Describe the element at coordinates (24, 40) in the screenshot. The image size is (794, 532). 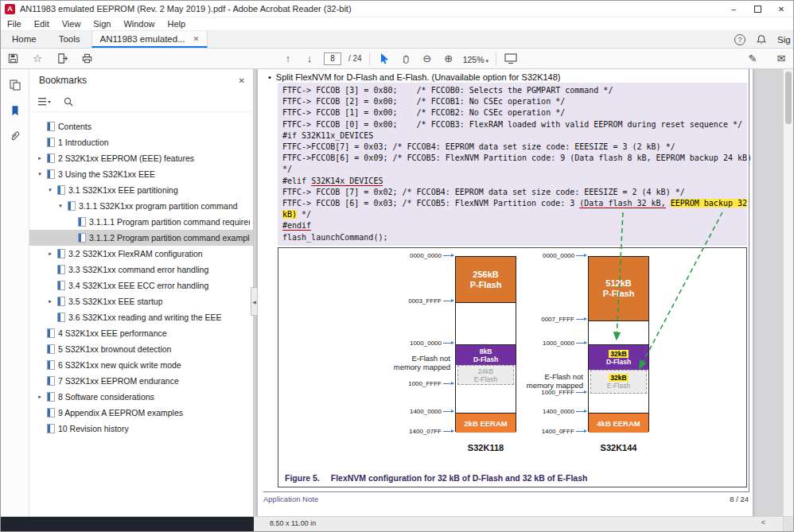
I see `tab-home: Home` at that location.